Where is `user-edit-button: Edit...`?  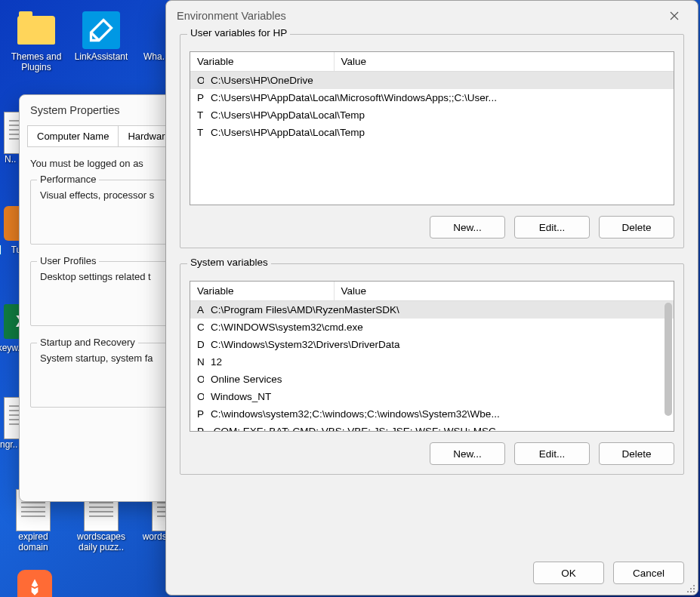 user-edit-button: Edit... is located at coordinates (552, 227).